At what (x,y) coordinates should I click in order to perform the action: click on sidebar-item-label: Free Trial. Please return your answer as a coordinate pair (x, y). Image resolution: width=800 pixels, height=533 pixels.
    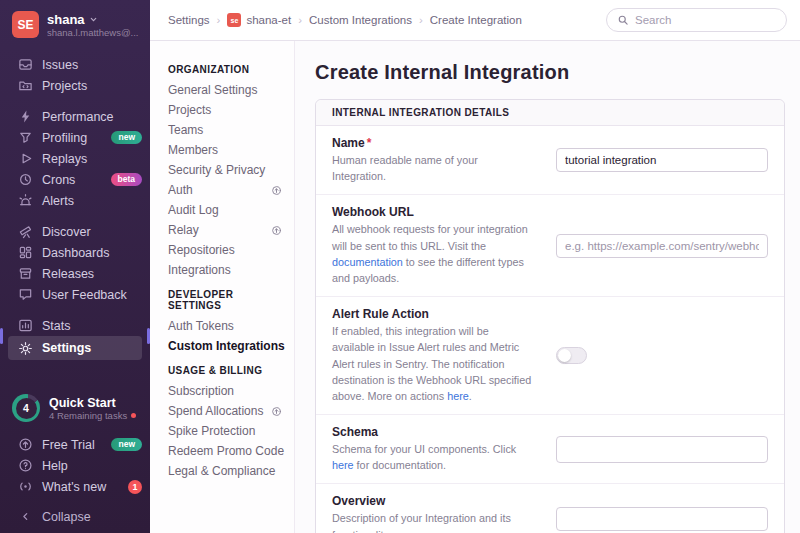
    Looking at the image, I should click on (68, 445).